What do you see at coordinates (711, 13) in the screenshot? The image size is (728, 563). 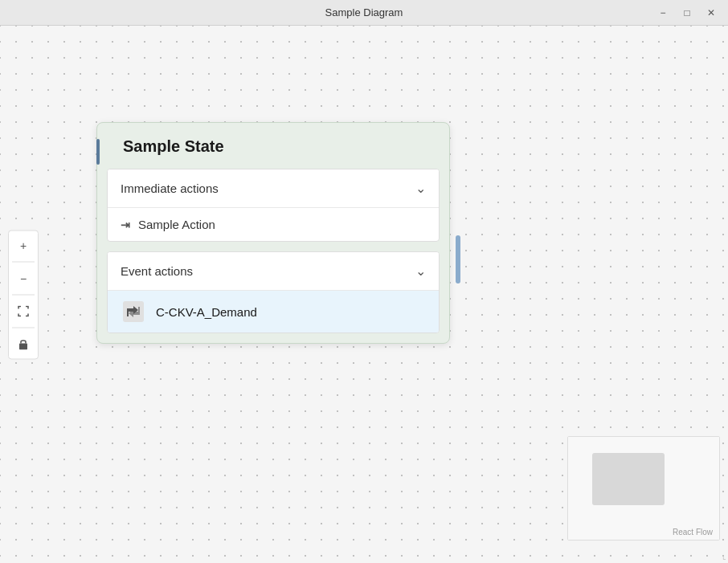 I see `close-button: ✕` at bounding box center [711, 13].